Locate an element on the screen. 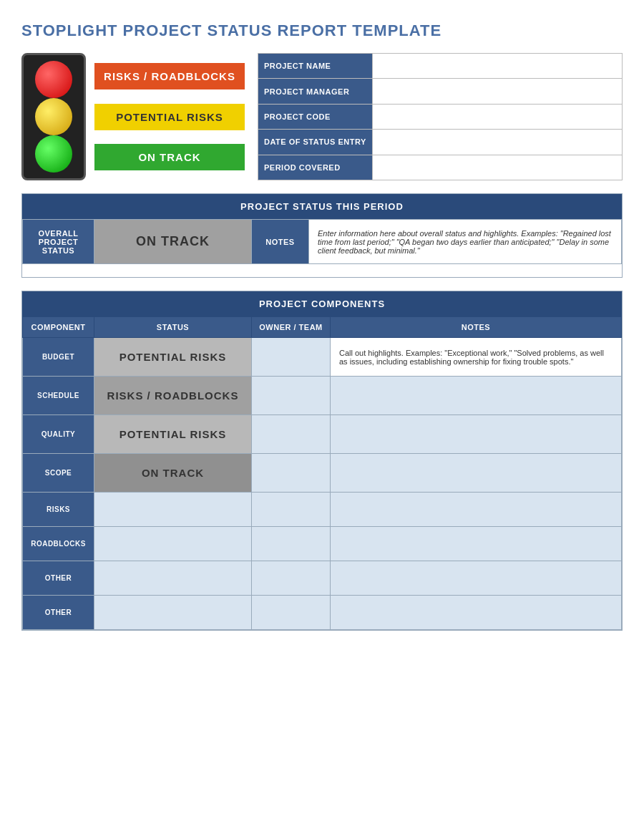 The height and width of the screenshot is (834, 644). col-status-header: STATUS is located at coordinates (173, 328).